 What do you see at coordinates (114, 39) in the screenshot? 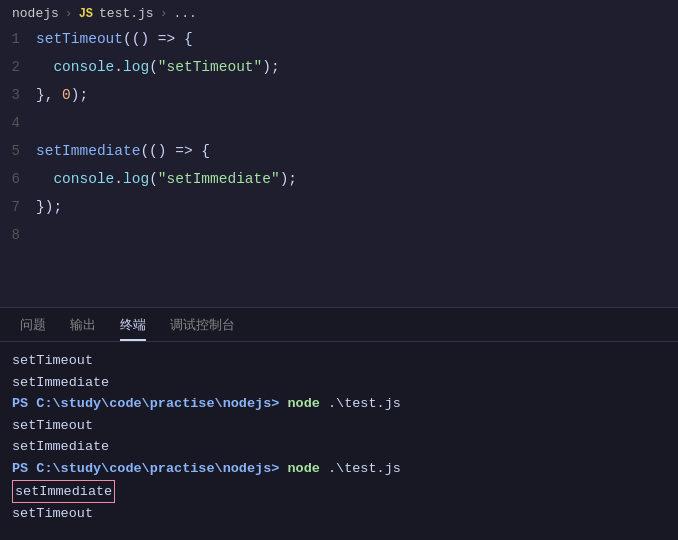
I see `line-content: setTimeout(() => {` at bounding box center [114, 39].